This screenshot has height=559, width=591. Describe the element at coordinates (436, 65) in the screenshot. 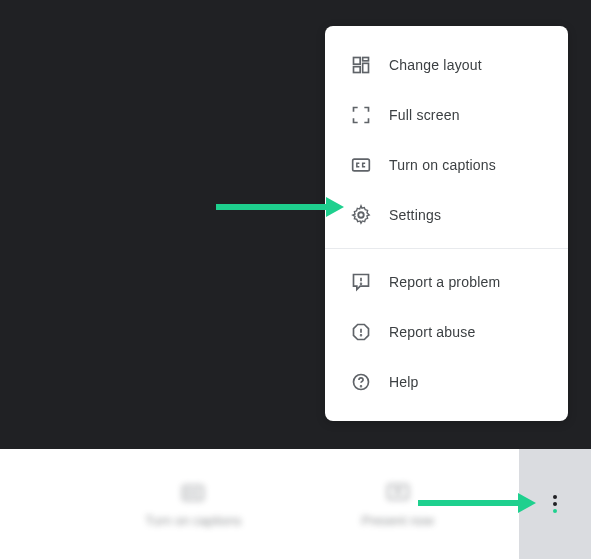

I see `menu-label: Change layout` at that location.